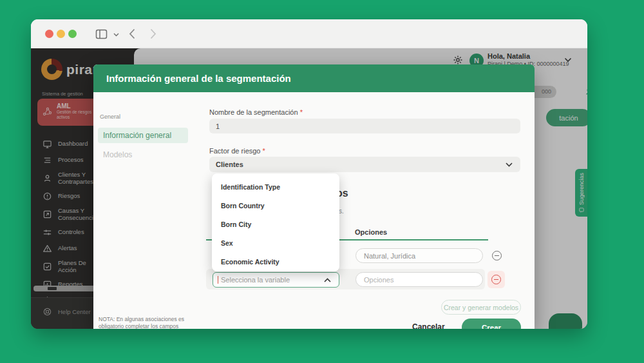 The height and width of the screenshot is (363, 644). What do you see at coordinates (102, 34) in the screenshot?
I see `sidebar-toggle-icon` at bounding box center [102, 34].